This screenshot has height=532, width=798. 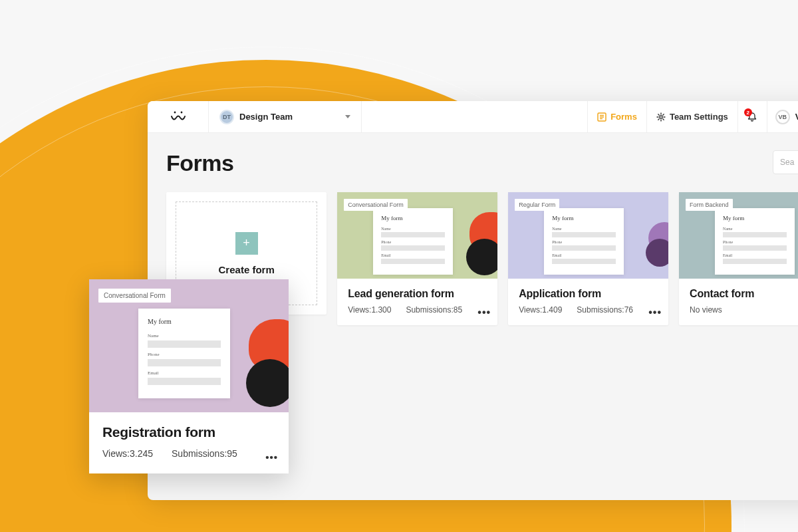 I want to click on team-avatar: DT, so click(x=227, y=117).